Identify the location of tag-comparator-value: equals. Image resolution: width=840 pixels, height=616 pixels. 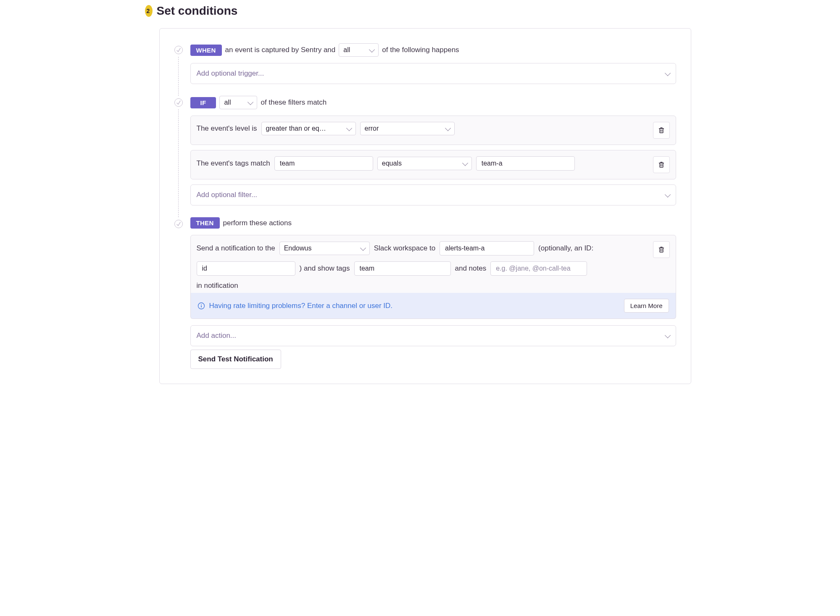
(392, 163).